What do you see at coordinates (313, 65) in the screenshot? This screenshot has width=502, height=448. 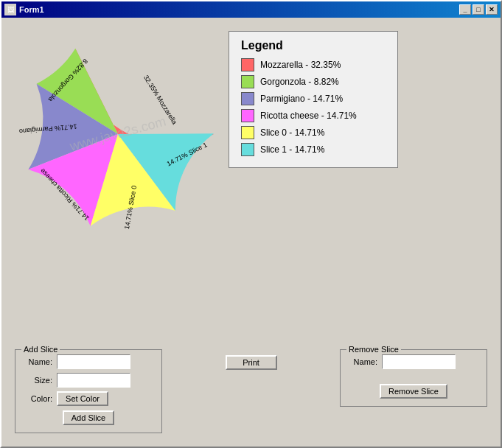 I see `legend-item: Mozzarella - 32.35%` at bounding box center [313, 65].